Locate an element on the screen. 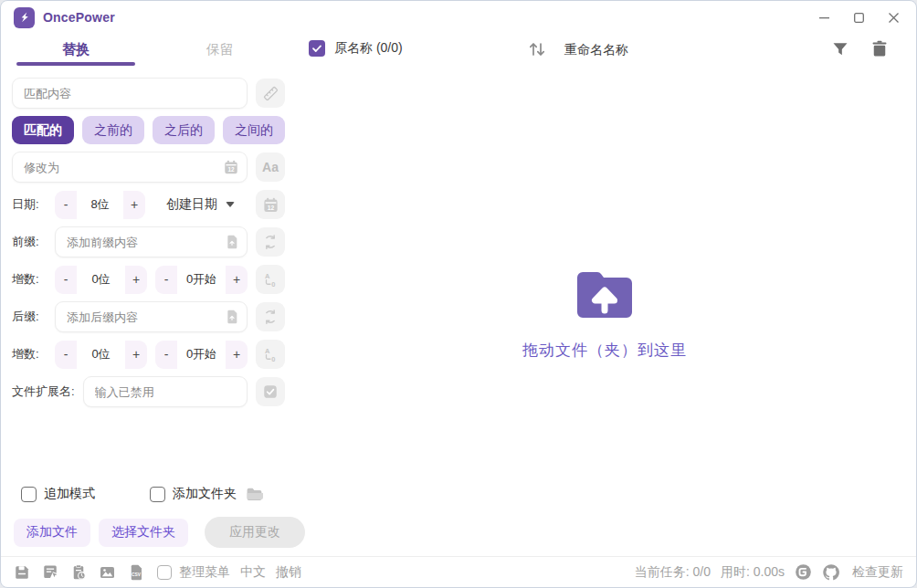 The height and width of the screenshot is (588, 917). prefix-input is located at coordinates (152, 242).